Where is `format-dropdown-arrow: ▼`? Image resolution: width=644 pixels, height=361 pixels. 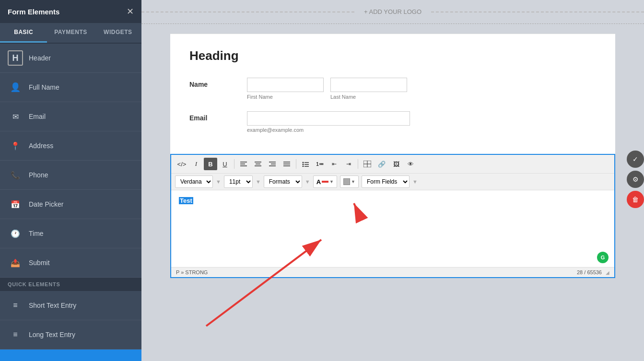
format-dropdown-arrow: ▼ is located at coordinates (308, 182).